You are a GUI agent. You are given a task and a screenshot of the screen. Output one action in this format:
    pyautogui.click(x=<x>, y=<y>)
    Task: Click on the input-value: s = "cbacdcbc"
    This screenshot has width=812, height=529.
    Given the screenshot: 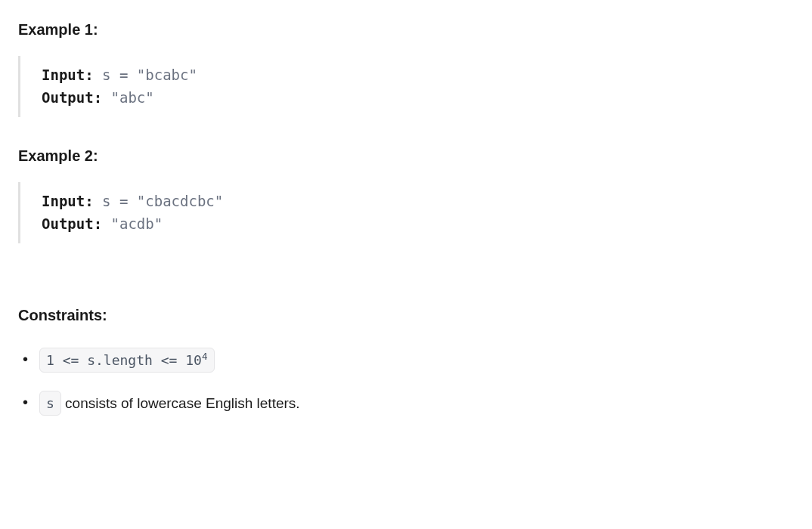 What is the action you would take?
    pyautogui.click(x=163, y=201)
    